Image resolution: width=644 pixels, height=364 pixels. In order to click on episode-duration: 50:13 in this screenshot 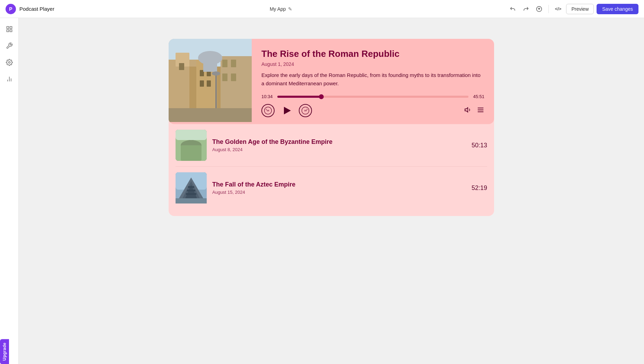, I will do `click(479, 146)`.